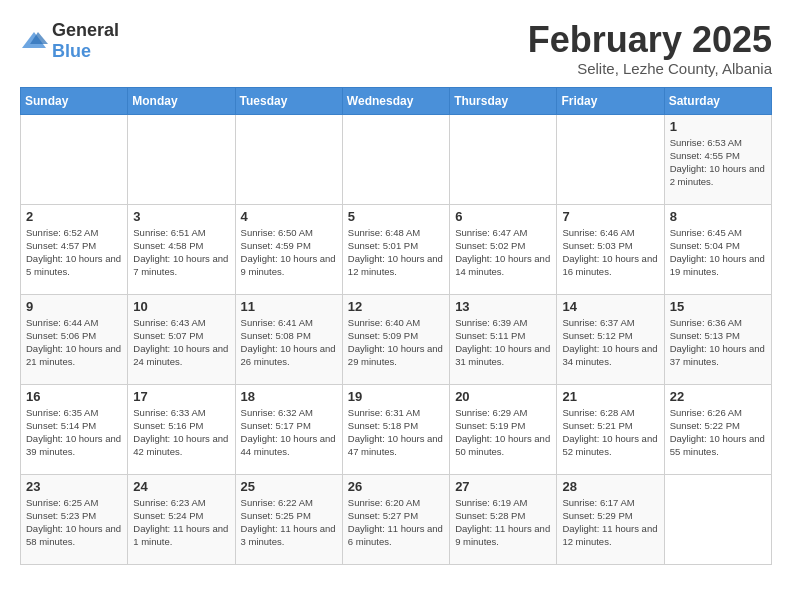  What do you see at coordinates (504, 100) in the screenshot?
I see `column-header-thursday: Thursday` at bounding box center [504, 100].